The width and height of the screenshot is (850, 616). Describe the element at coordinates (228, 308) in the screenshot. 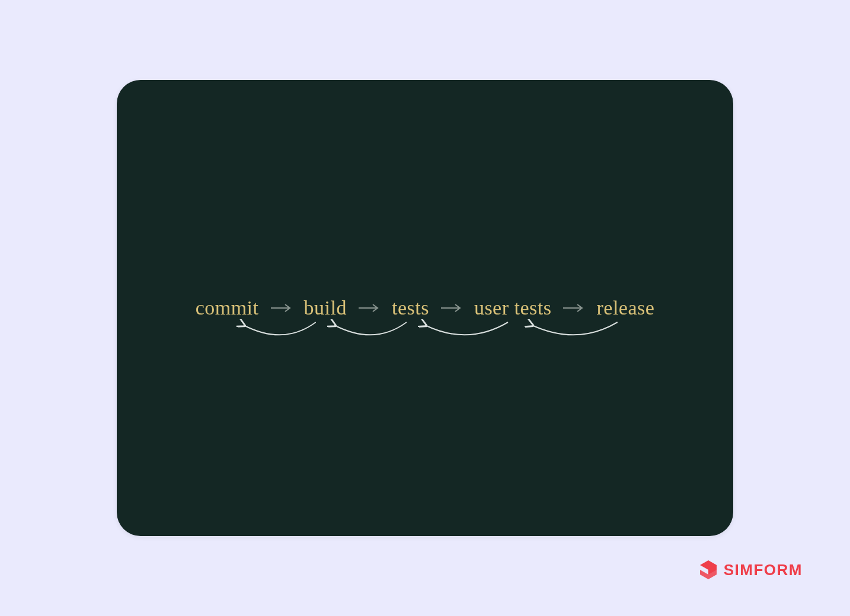

I see `stage-commit: commit` at that location.